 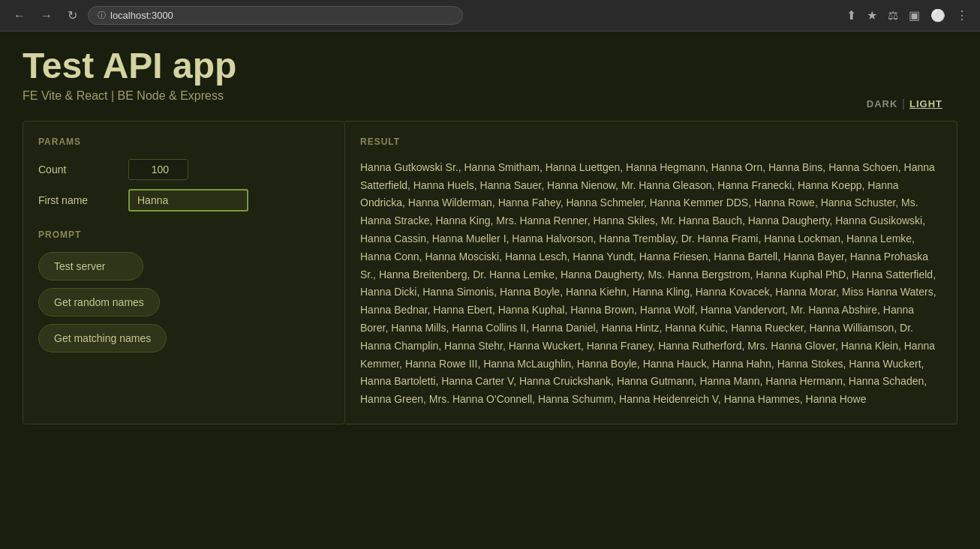 What do you see at coordinates (882, 104) in the screenshot?
I see `dark-theme-button: DARK` at bounding box center [882, 104].